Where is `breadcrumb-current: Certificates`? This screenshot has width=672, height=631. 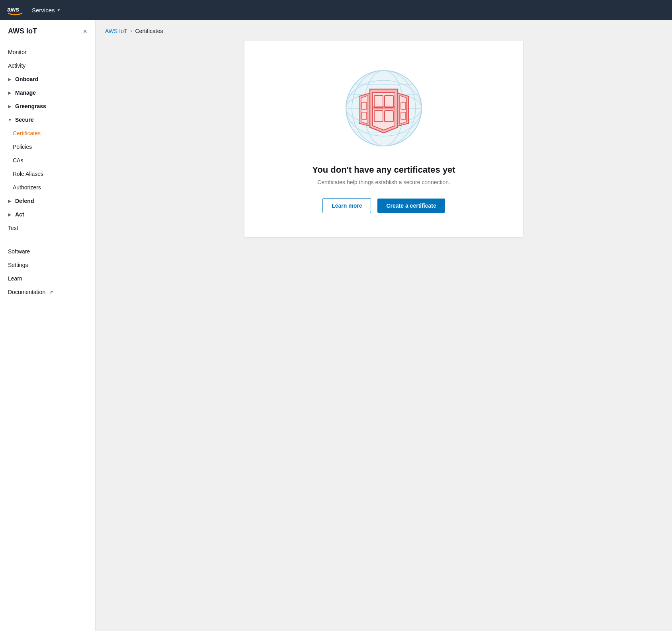
breadcrumb-current: Certificates is located at coordinates (149, 31).